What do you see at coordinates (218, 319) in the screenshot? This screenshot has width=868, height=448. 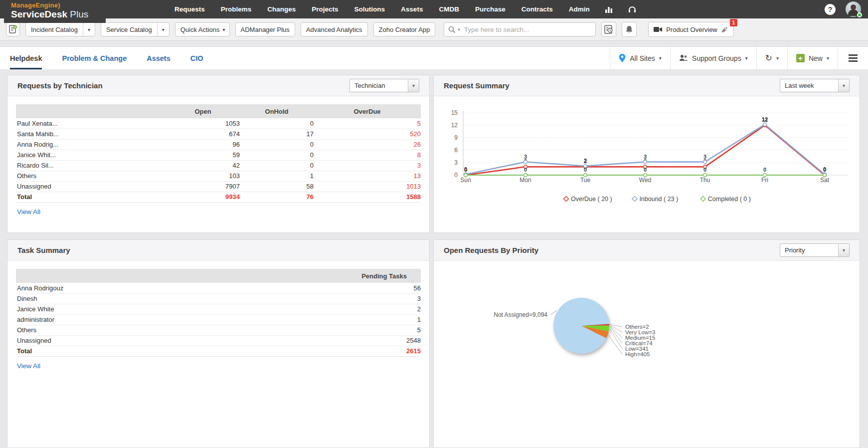 I see `table-row: administrator1` at bounding box center [218, 319].